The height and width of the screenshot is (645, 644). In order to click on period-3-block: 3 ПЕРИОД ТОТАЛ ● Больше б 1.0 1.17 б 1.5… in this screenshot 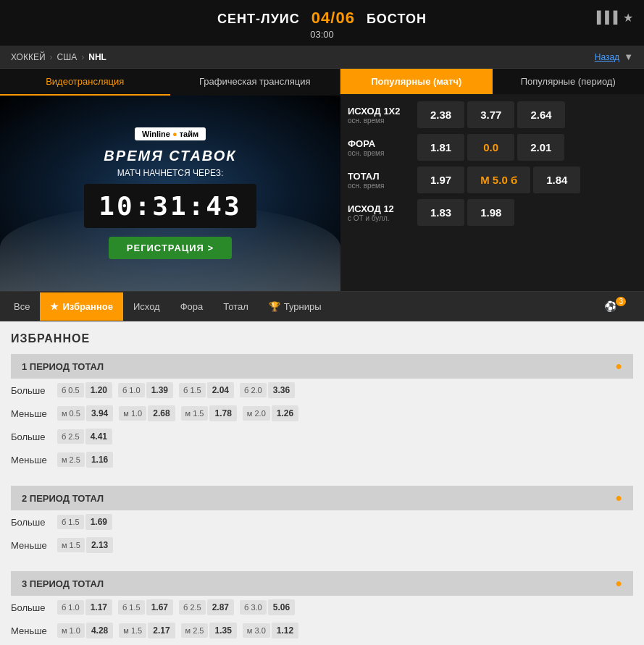, I will do `click(322, 607)`.